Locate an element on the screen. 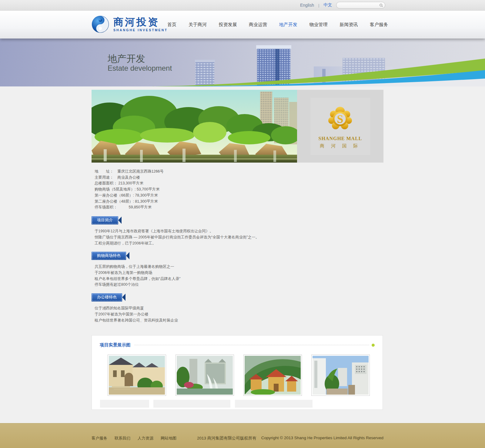 This screenshot has height=448, width=485. company-logo: 商河投资 SHANGHE INVESTMENT is located at coordinates (129, 24).